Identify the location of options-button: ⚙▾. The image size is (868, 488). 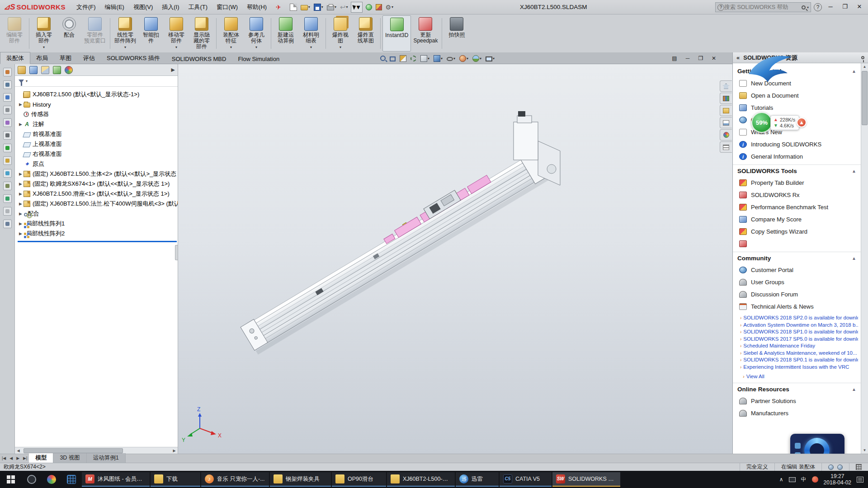
(390, 7).